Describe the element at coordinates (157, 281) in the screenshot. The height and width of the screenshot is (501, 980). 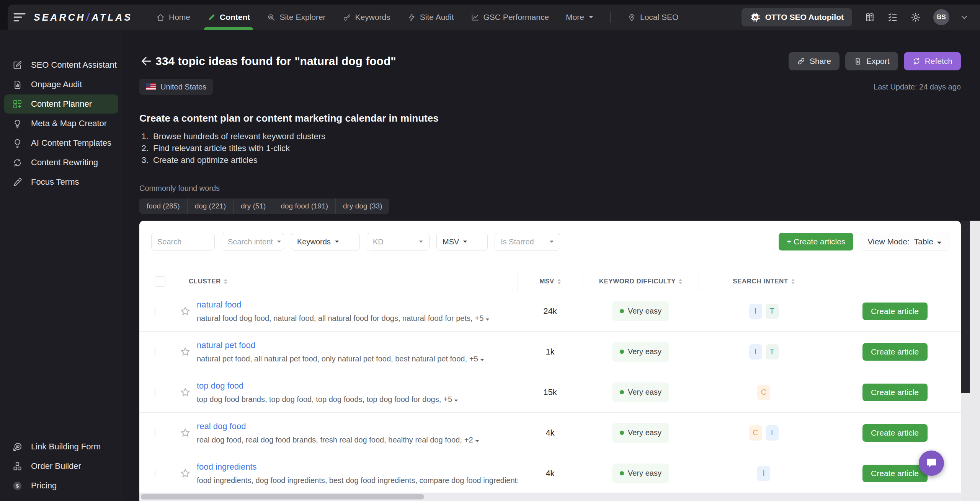
I see `header-checkbox-cell` at that location.